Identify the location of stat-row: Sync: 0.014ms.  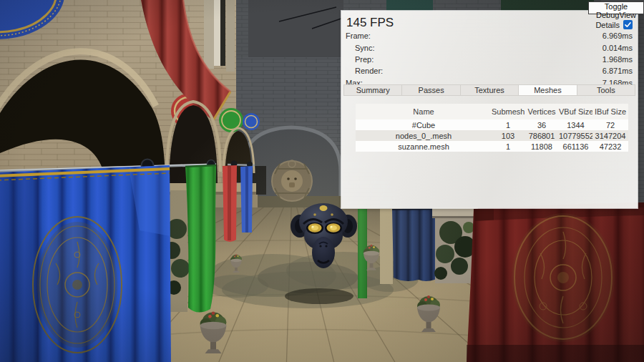
(489, 47).